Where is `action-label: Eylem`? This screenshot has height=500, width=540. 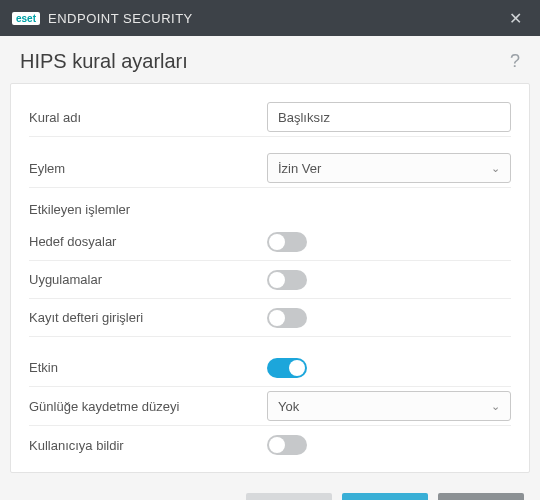
action-label: Eylem is located at coordinates (148, 168).